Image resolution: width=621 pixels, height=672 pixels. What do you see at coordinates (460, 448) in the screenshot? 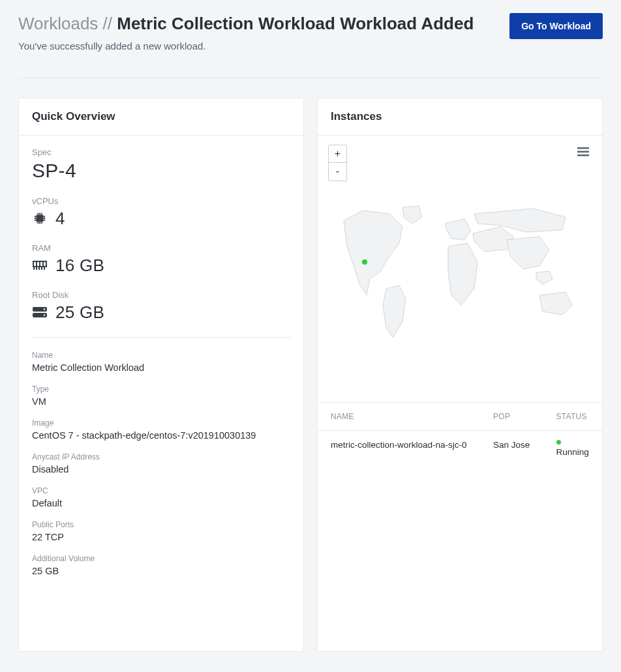
I see `table-row: metric-collection-workload-na-sjc-0 San …` at bounding box center [460, 448].